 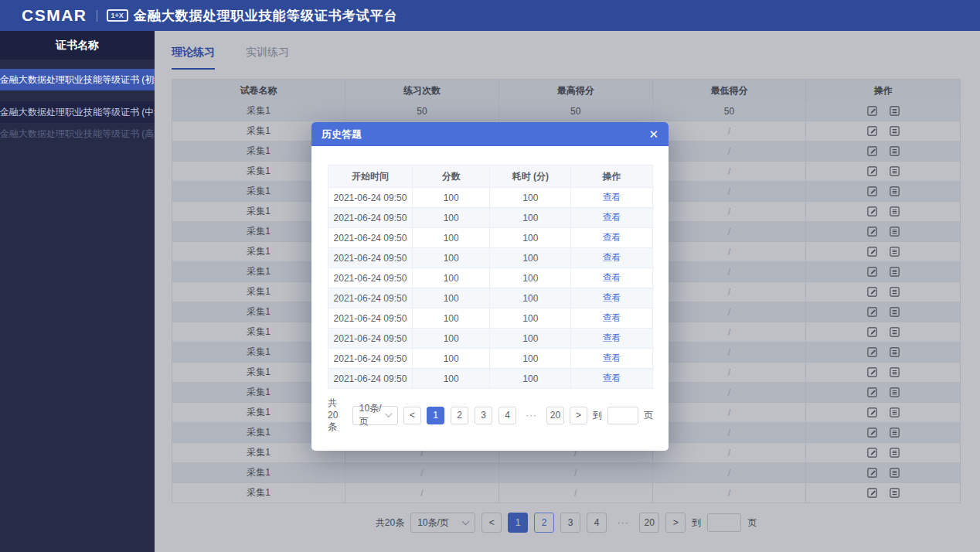 What do you see at coordinates (193, 57) in the screenshot?
I see `tab: 理论练习` at bounding box center [193, 57].